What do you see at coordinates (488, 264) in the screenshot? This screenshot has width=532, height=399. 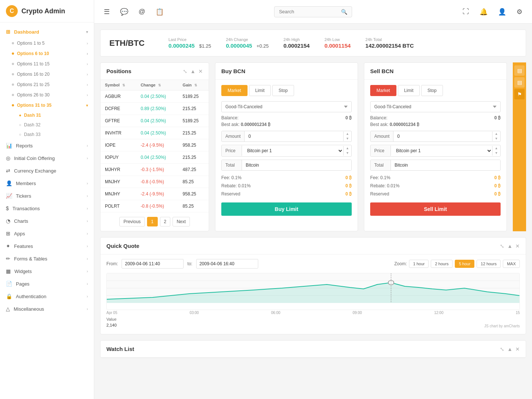 I see `zoom-12h: 12 hours` at bounding box center [488, 264].